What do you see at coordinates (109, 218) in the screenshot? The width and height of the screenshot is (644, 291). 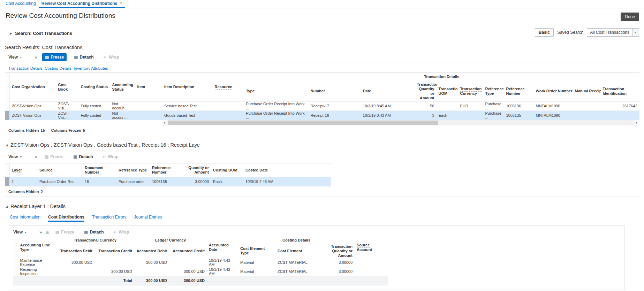 I see `tab-transaction-errors: Transaction Errors` at bounding box center [109, 218].